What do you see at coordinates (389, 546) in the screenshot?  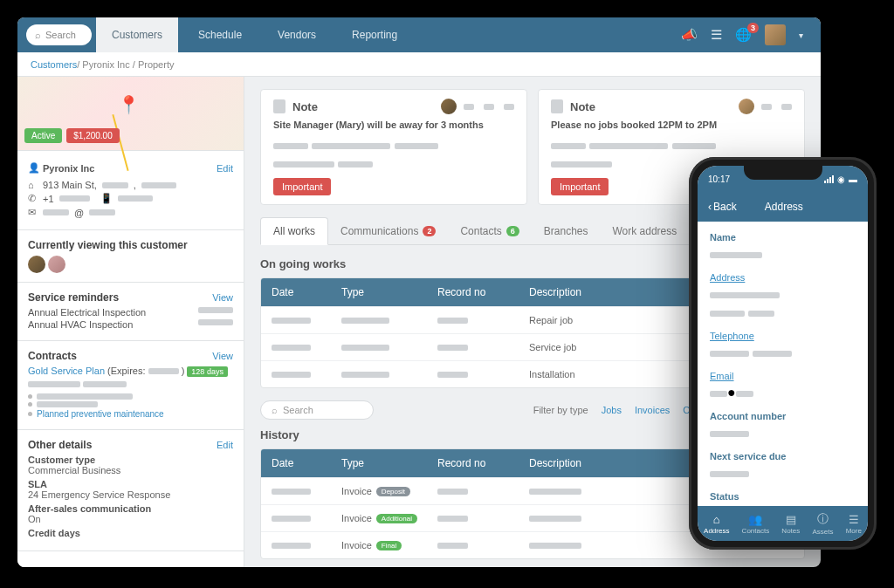 I see `invoice-pill: Final` at bounding box center [389, 546].